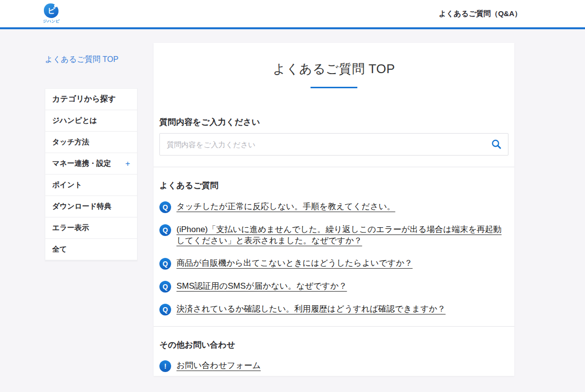 The width and height of the screenshot is (585, 392). What do you see at coordinates (334, 136) in the screenshot?
I see `search-section: 質問内容をご入力ください` at bounding box center [334, 136].